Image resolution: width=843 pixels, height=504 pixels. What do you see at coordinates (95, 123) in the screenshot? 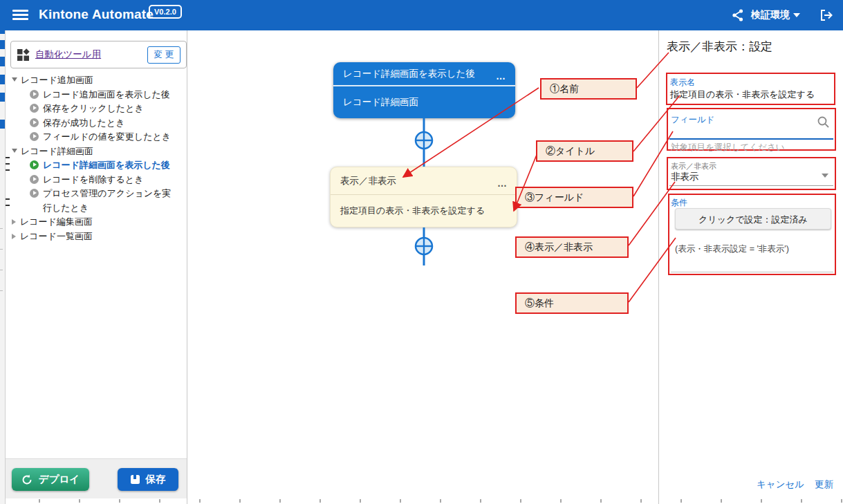
I see `tree-item: 保存が成功したとき` at bounding box center [95, 123].